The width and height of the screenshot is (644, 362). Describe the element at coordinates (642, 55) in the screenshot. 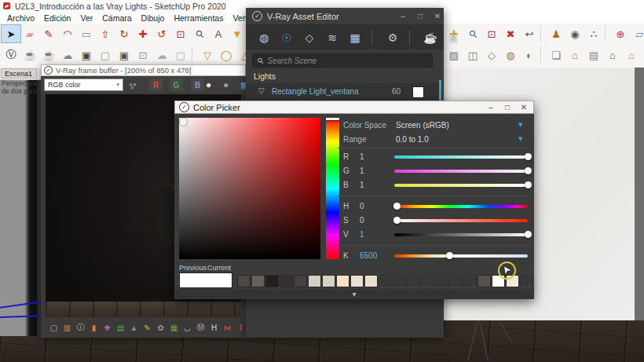

I see `back-view-icon: ⌂` at that location.